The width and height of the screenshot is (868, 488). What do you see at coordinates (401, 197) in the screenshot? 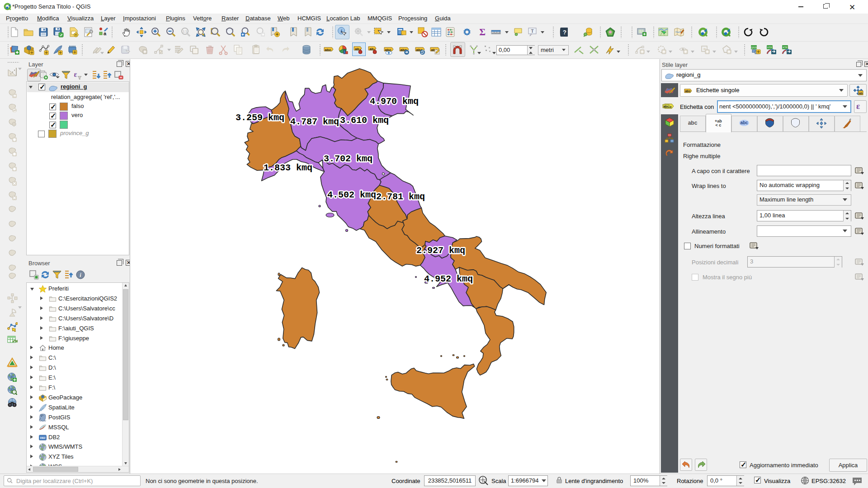
I see `svg-text: 2.781 kmq` at bounding box center [401, 197].